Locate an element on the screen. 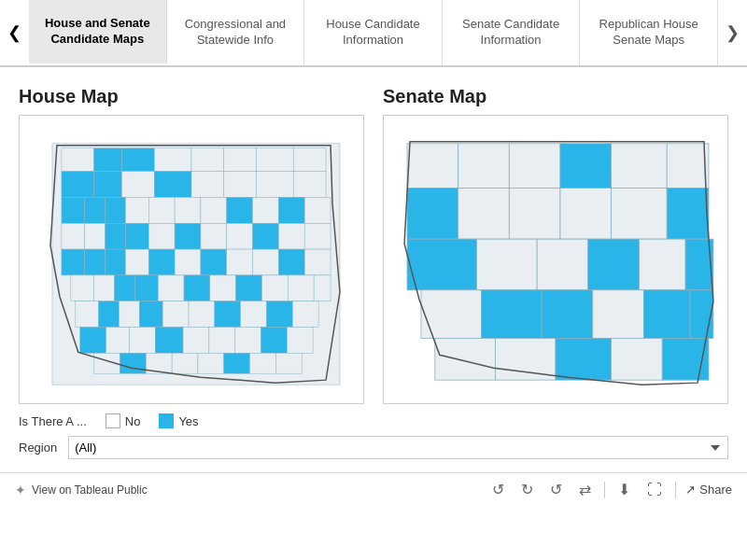  tab-republican-maps: Republican House Senate Maps is located at coordinates (649, 33).